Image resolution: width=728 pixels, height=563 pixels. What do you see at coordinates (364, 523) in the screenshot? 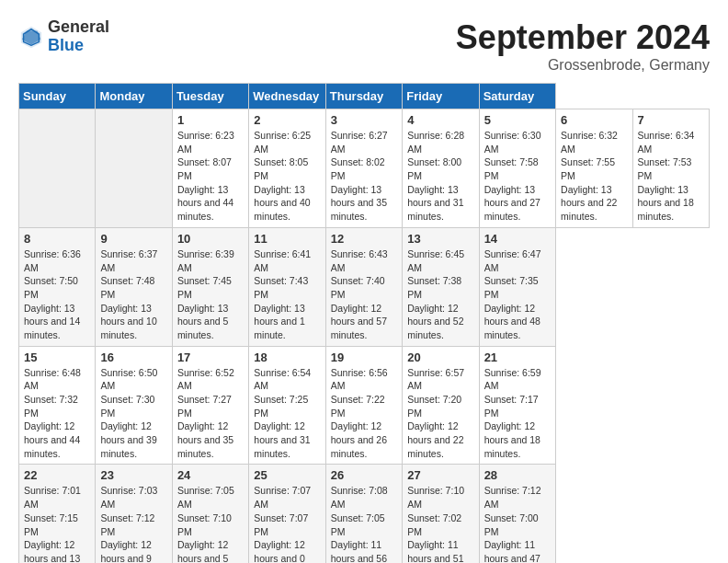
I see `cell-details: Sunrise: 7:08 AM Sunset: 7:05 PM Dayligh…` at bounding box center [364, 523].